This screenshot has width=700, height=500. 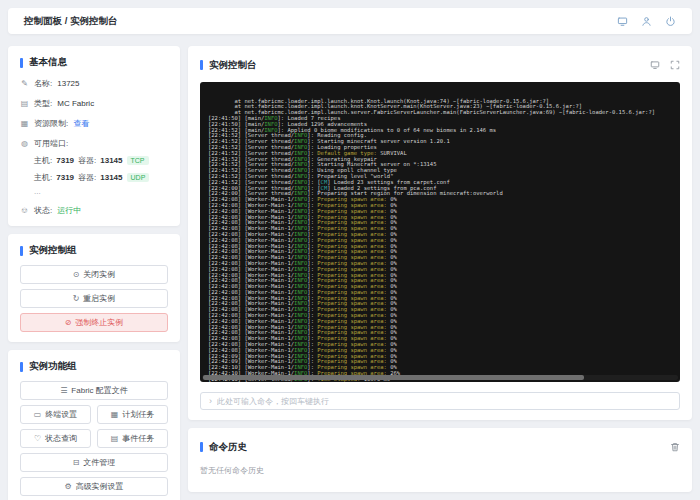 What do you see at coordinates (646, 22) in the screenshot?
I see `user-icon` at bounding box center [646, 22].